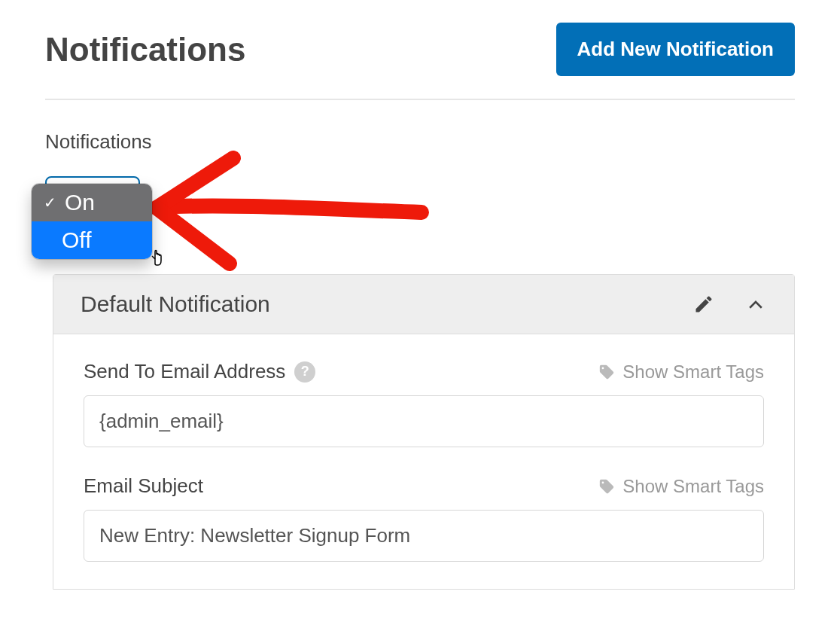 This screenshot has height=625, width=840. Describe the element at coordinates (184, 372) in the screenshot. I see `send-to-label-text: Send To Email Address` at that location.